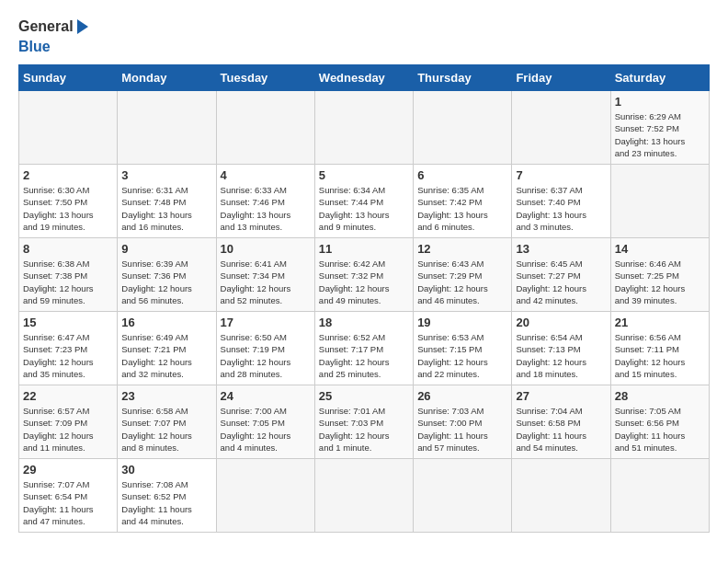 The width and height of the screenshot is (728, 563). What do you see at coordinates (68, 496) in the screenshot?
I see `day-cell: 29Sunrise: 7:07 AM Sunset: 6:54 PM Dayli…` at bounding box center [68, 496].